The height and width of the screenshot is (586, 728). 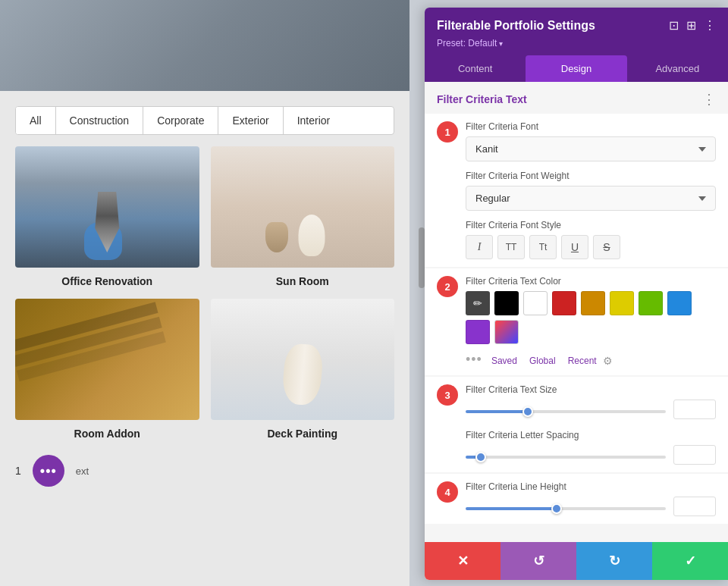 I want to click on step-4-block: 4 Filter Criteria Line Height 1.5em, so click(x=576, y=499).